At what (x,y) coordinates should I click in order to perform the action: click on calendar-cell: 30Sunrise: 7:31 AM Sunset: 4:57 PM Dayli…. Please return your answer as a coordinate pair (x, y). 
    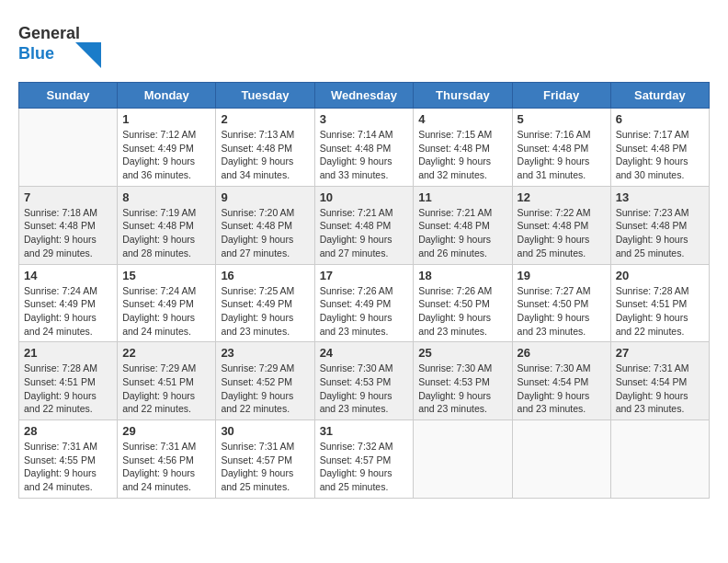
    Looking at the image, I should click on (265, 460).